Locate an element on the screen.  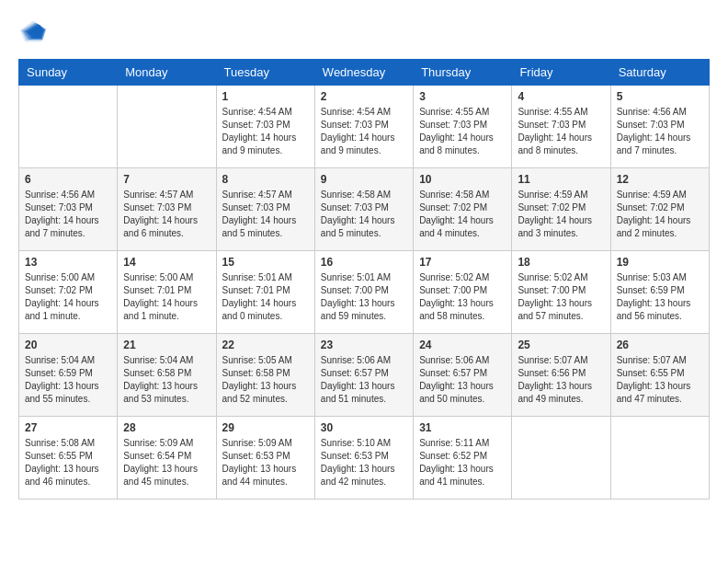
day-number: 31 is located at coordinates (462, 428).